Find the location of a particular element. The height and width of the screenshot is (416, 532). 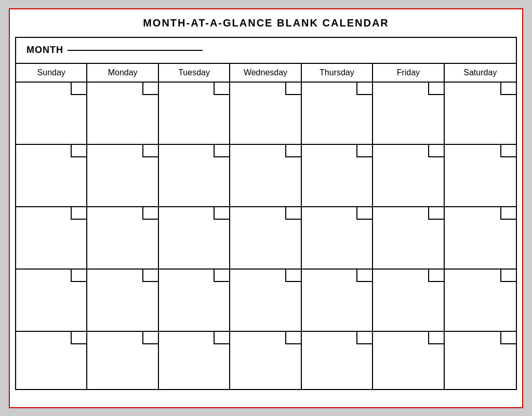

month-header: MONTH is located at coordinates (266, 51).